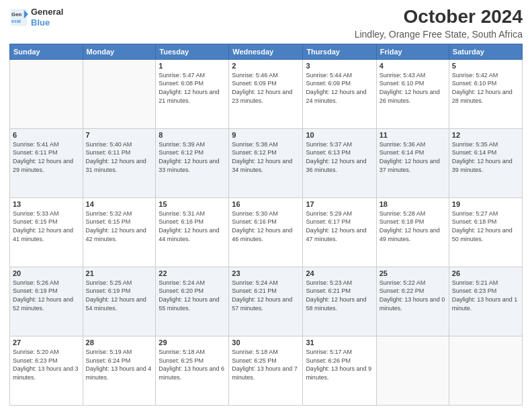 Image resolution: width=532 pixels, height=411 pixels. What do you see at coordinates (192, 301) in the screenshot?
I see `table-row: 22Sunrise: 5:24 AM Sunset: 6:20 PM Dayli…` at bounding box center [192, 301].